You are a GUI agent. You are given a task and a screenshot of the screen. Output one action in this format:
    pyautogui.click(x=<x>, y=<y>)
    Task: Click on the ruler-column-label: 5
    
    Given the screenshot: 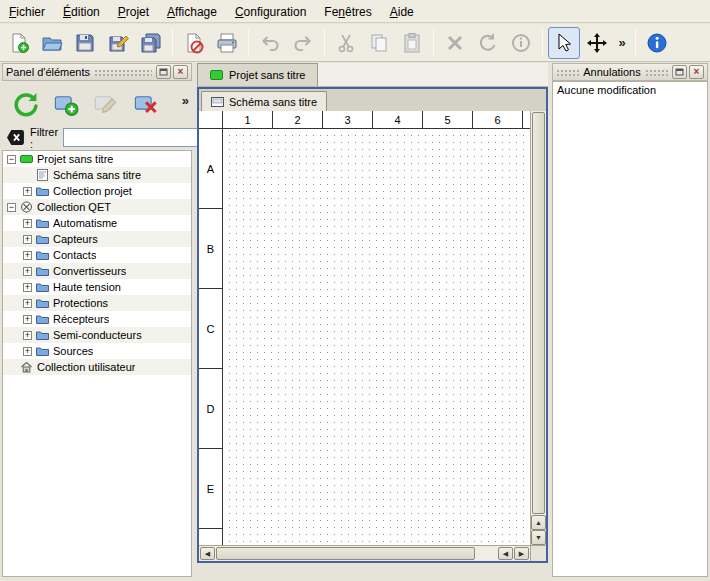 What is the action you would take?
    pyautogui.click(x=448, y=120)
    